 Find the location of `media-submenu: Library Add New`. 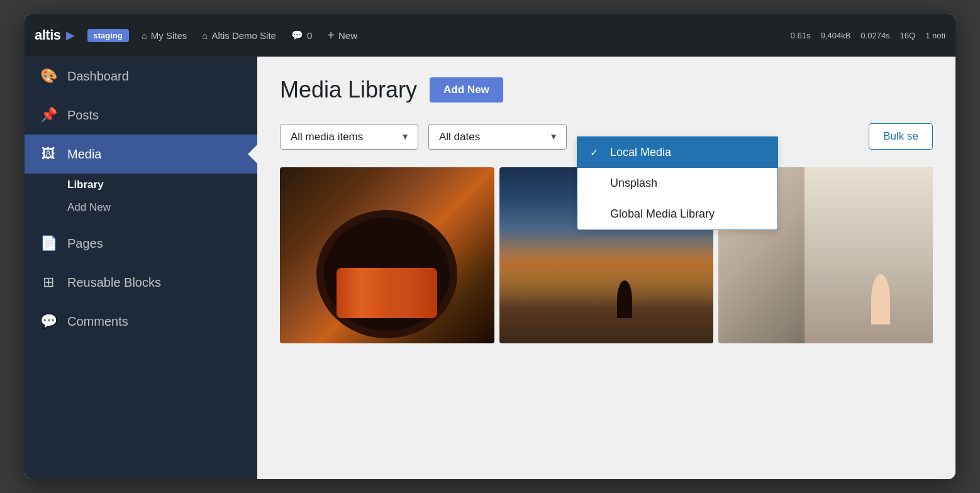

media-submenu: Library Add New is located at coordinates (141, 199).